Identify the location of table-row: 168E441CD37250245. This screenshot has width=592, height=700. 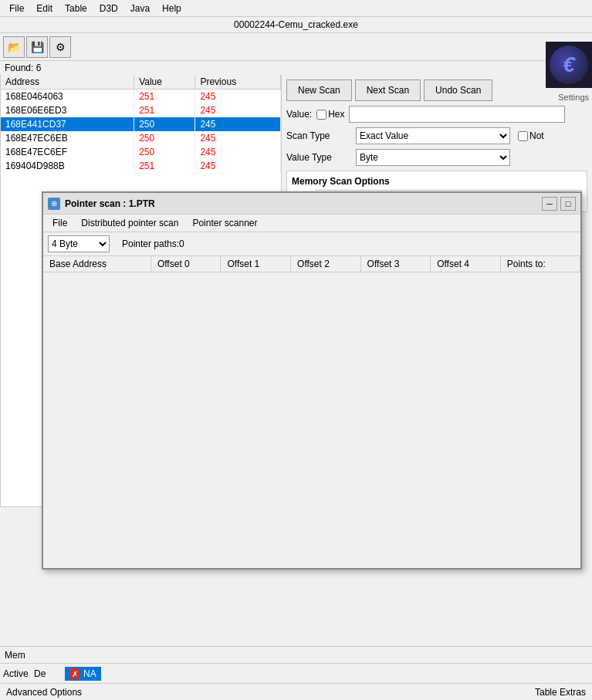
(140, 124).